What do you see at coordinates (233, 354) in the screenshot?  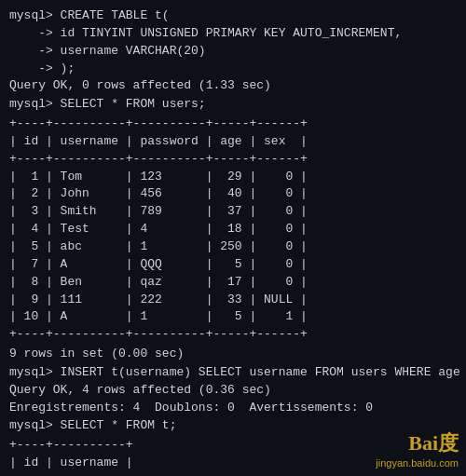 I see `users-result: 9 rows in set (0.00 sec)` at bounding box center [233, 354].